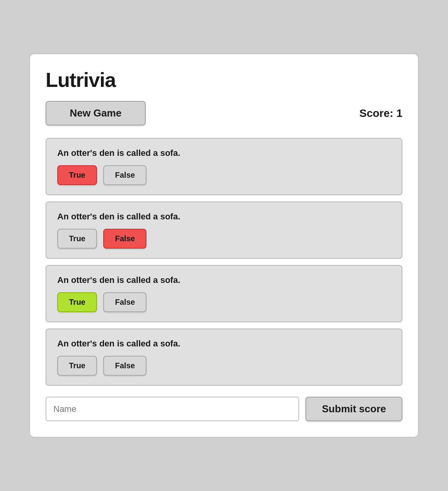 This screenshot has height=491, width=448. I want to click on answer-buttons-4: TrueFalse, so click(224, 366).